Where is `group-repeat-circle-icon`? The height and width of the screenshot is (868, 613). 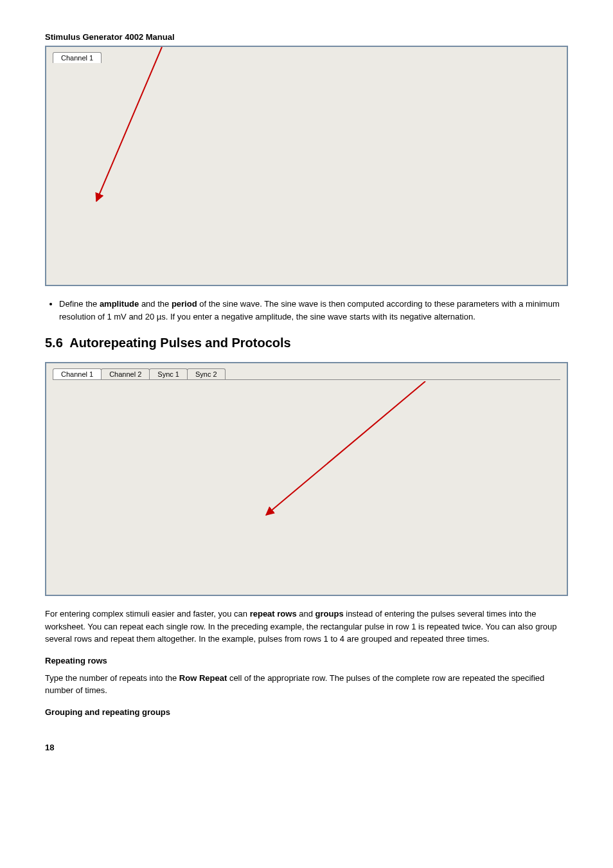
group-repeat-circle-icon is located at coordinates (511, 397).